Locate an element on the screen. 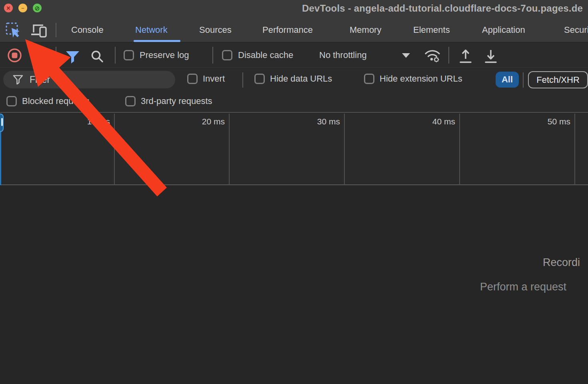  invert-checkbox is located at coordinates (192, 79).